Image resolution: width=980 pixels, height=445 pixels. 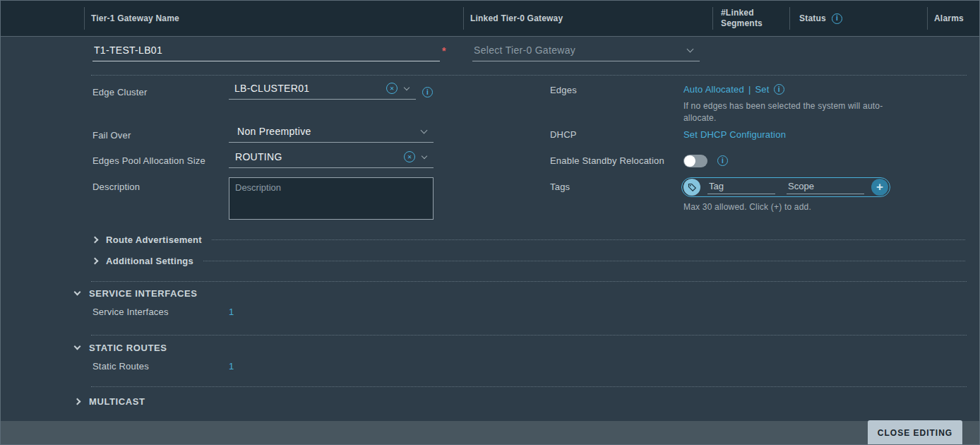 What do you see at coordinates (136, 18) in the screenshot?
I see `header-col-tier1-label: Tier-1 Gateway Name` at bounding box center [136, 18].